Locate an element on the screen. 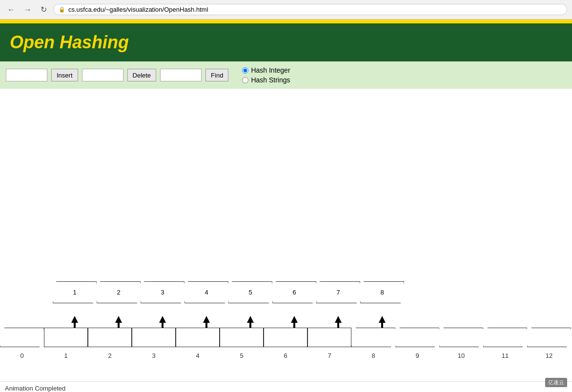 The height and width of the screenshot is (392, 572). index-label-11: 11 is located at coordinates (505, 356).